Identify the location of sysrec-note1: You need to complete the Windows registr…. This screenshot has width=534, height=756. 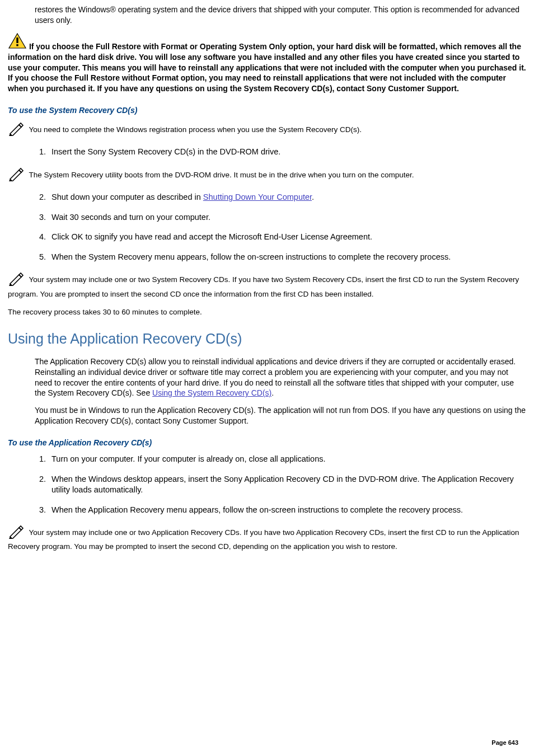
(267, 130).